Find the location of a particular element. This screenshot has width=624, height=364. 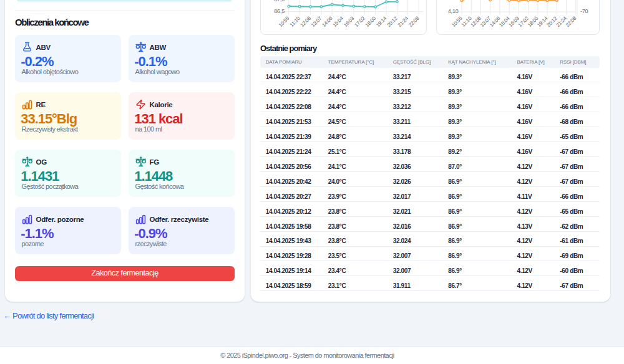

svg-text: 4,10 is located at coordinates (453, 11).